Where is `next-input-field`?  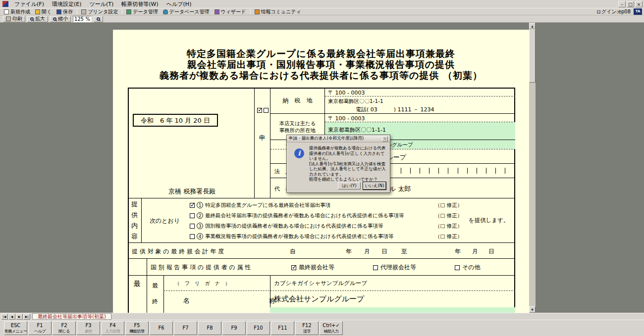 next-input-field is located at coordinates (392, 310).